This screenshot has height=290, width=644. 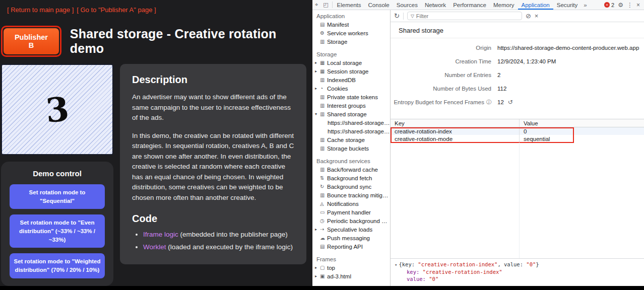 I want to click on close-devtools-icon: ×, so click(x=638, y=5).